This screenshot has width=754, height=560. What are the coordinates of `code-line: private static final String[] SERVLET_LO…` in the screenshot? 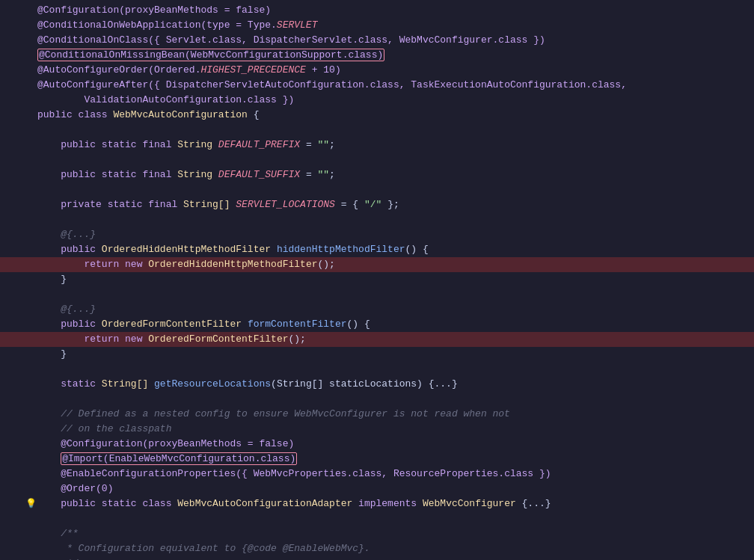 It's located at (377, 205).